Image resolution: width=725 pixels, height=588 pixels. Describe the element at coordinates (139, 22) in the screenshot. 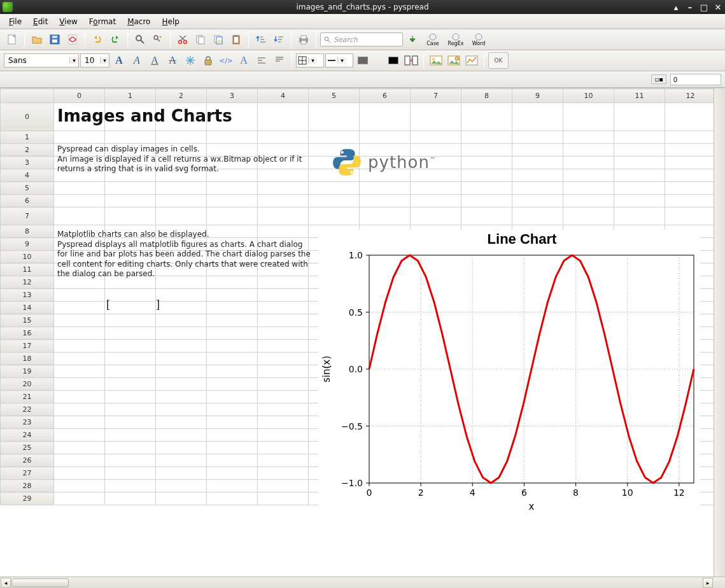

I see `menu-macro: Macro` at that location.